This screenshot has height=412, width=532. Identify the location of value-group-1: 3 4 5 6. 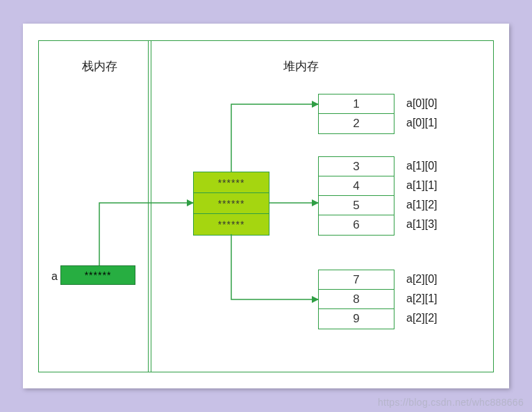
(356, 196).